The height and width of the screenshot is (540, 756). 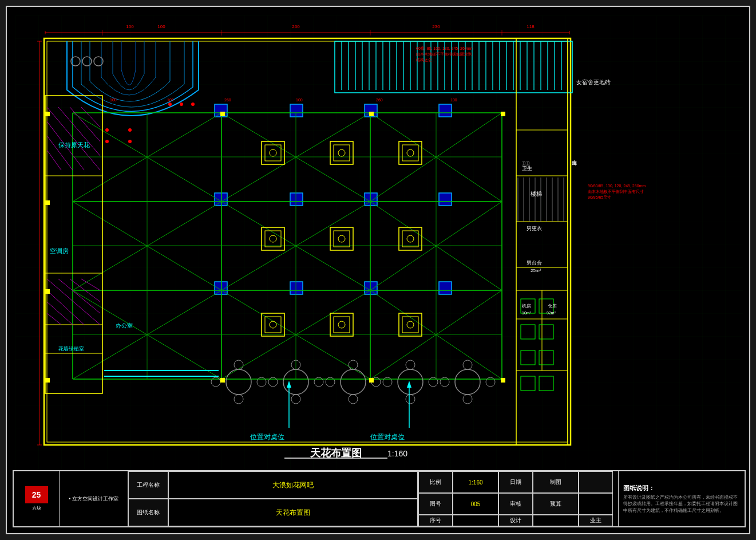 What do you see at coordinates (552, 306) in the screenshot?
I see `svg-text: 仓库` at bounding box center [552, 306].